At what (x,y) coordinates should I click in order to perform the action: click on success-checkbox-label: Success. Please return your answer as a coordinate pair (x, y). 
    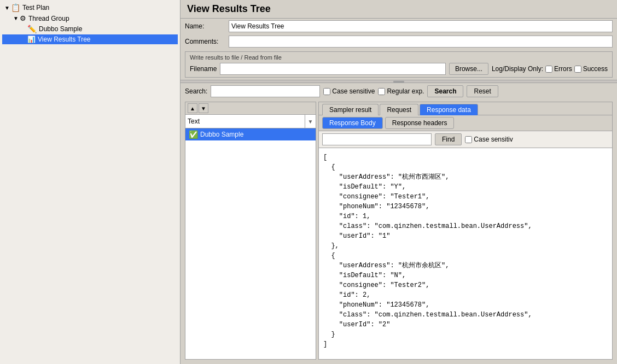
    Looking at the image, I should click on (591, 69).